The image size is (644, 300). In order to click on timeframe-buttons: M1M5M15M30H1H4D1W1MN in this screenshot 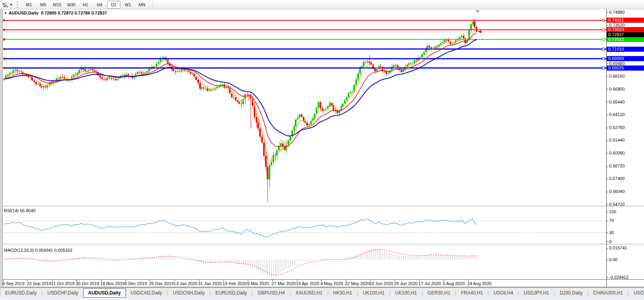, I will do `click(86, 5)`.